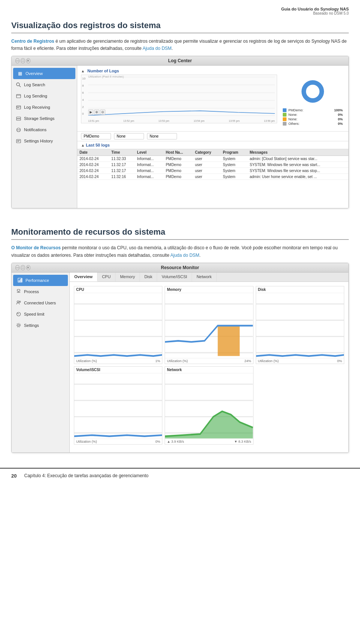 The height and width of the screenshot is (644, 360). I want to click on sidebar-item-overview: ▦ Overview, so click(44, 73).